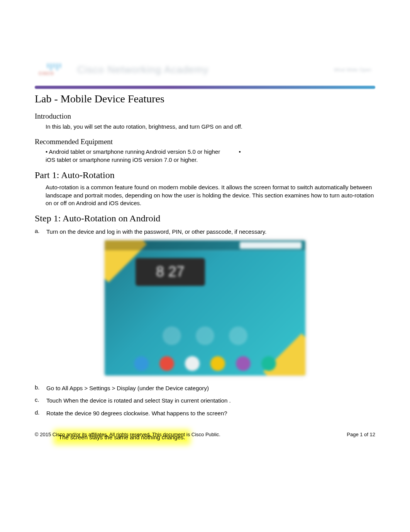  I want to click on step-c: c. Touch When the device is rotated and …, so click(205, 401).